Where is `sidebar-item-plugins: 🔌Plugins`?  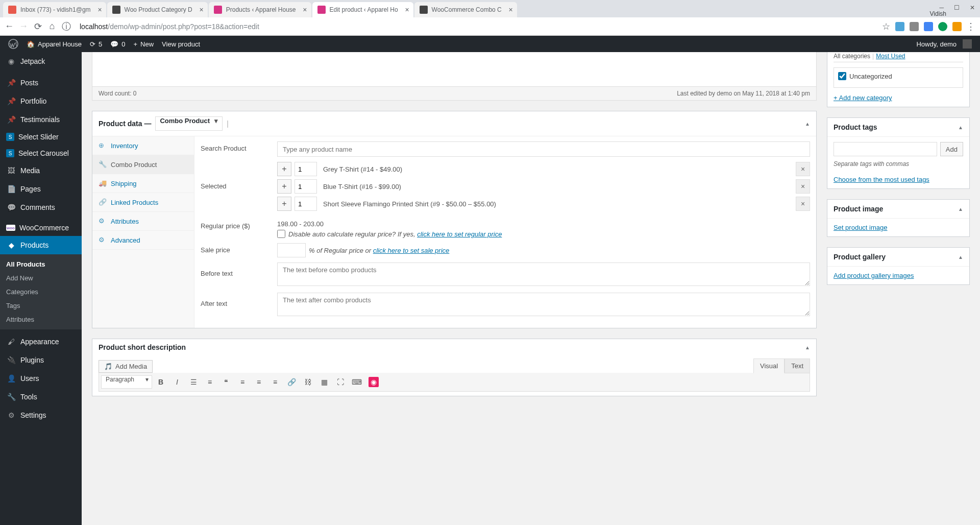
sidebar-item-plugins: 🔌Plugins is located at coordinates (41, 360).